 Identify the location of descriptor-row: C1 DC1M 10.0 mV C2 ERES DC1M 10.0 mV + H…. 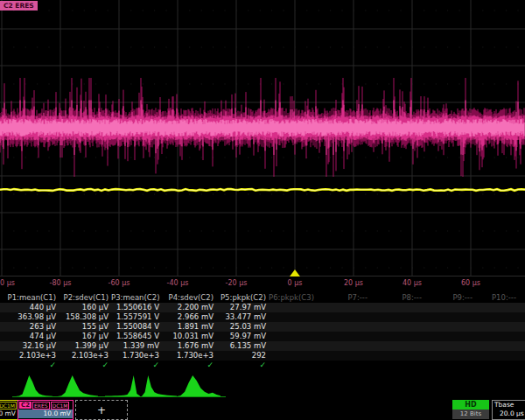
(262, 410).